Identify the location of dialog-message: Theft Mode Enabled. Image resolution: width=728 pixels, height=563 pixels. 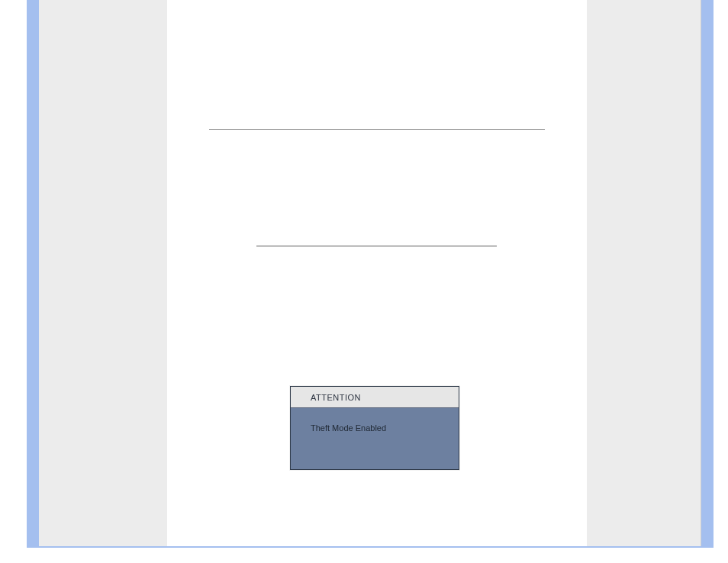
(375, 420).